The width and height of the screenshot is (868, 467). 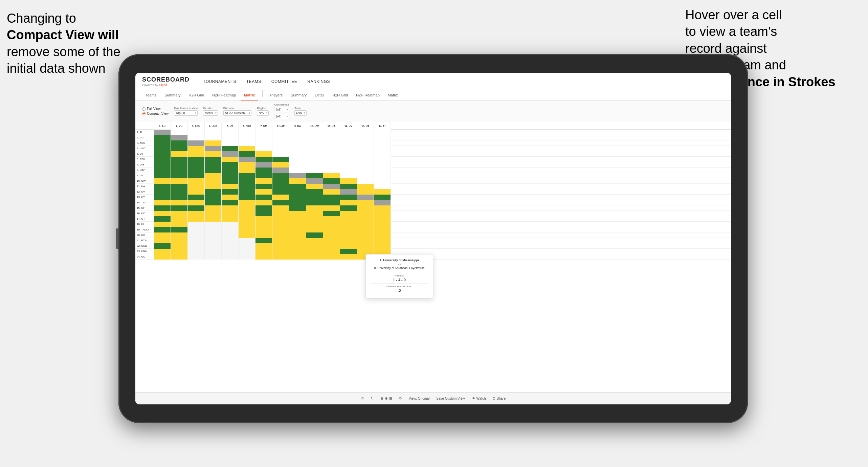 What do you see at coordinates (196, 95) in the screenshot?
I see `tab-h2h-grid-1: H2H Grid` at bounding box center [196, 95].